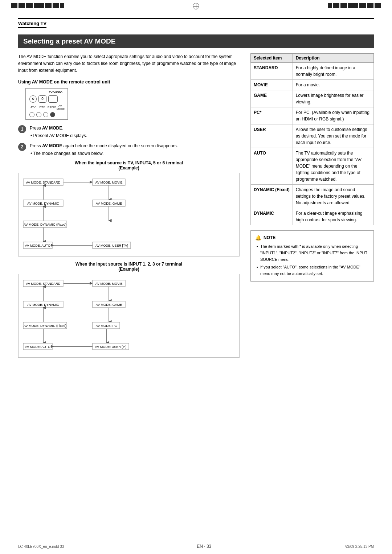 This screenshot has height=554, width=392. What do you see at coordinates (22, 129) in the screenshot?
I see `step-number-1: 1` at bounding box center [22, 129].